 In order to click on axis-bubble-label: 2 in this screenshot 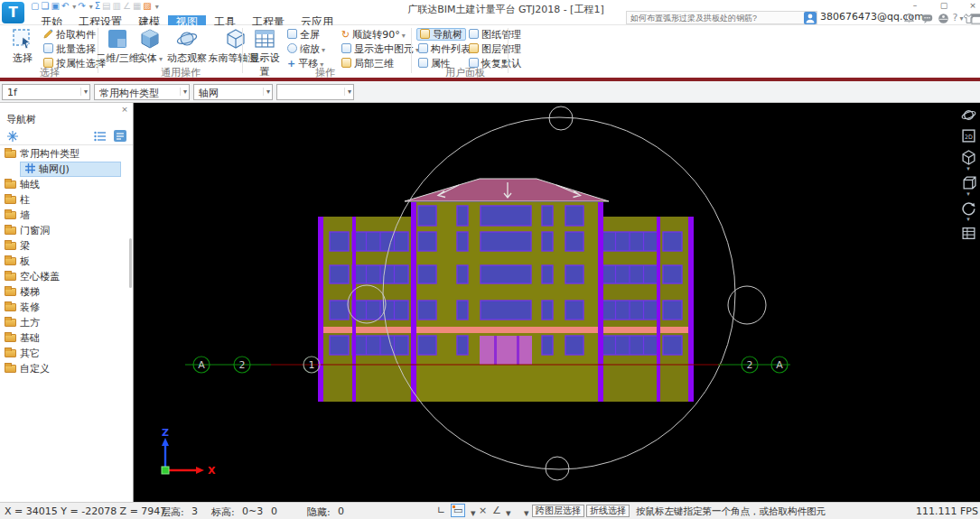, I will do `click(750, 365)`.